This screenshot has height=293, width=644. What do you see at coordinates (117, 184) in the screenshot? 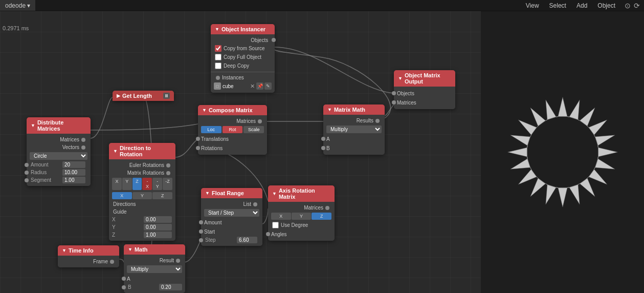
I see `x-btn: X` at bounding box center [117, 184].